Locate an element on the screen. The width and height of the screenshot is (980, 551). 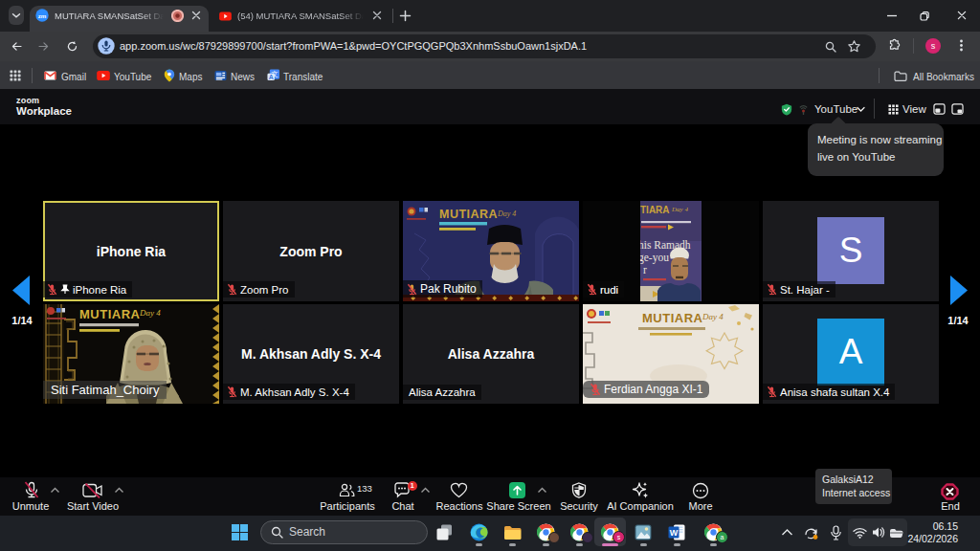
svg-text: r is located at coordinates (645, 270).